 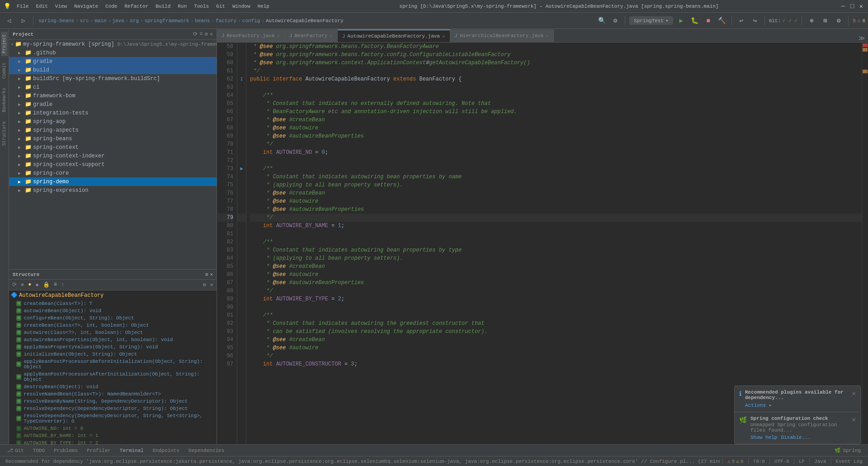 What do you see at coordinates (206, 34) in the screenshot?
I see `project-settings-button: ⚙` at bounding box center [206, 34].